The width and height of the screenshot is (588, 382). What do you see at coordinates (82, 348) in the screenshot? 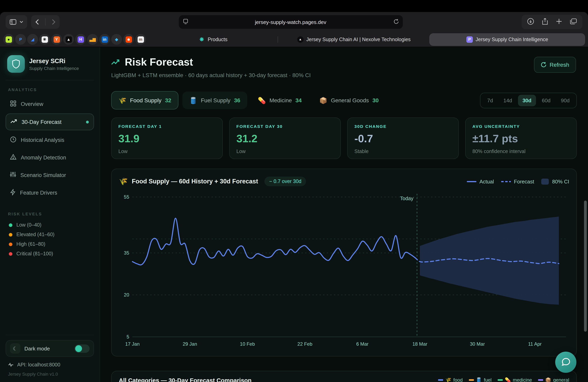
I see `dark-mode-toggle` at bounding box center [82, 348].